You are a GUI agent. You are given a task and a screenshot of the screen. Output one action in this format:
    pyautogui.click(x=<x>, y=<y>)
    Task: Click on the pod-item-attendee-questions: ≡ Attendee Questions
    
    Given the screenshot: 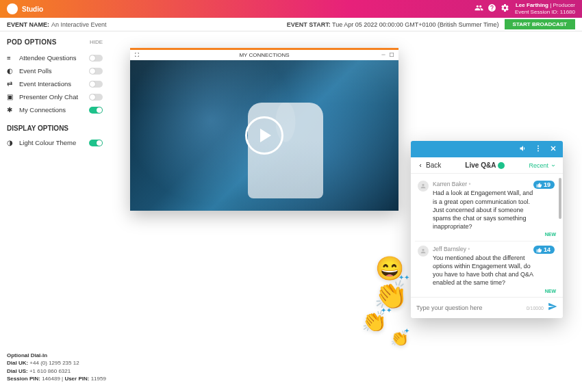 What is the action you would take?
    pyautogui.click(x=55, y=57)
    